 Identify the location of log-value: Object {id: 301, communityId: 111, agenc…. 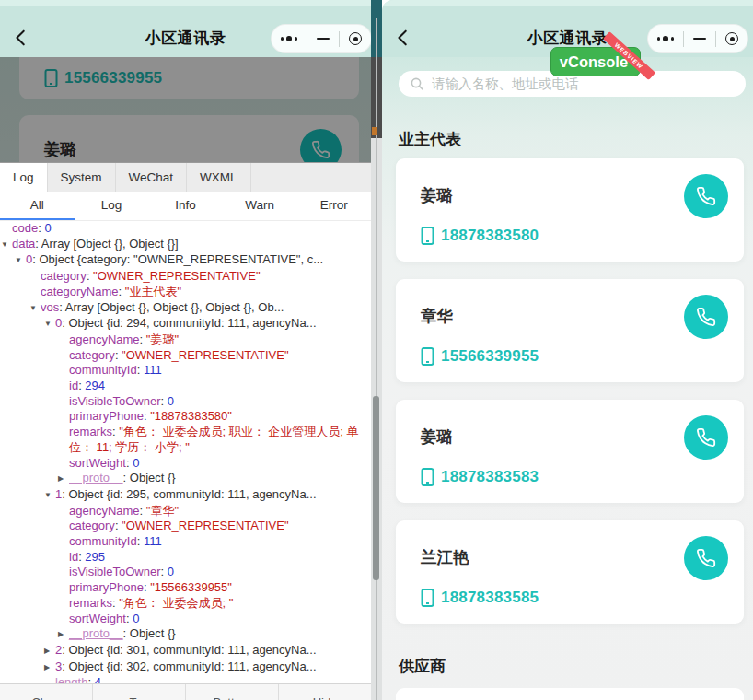
(191, 650).